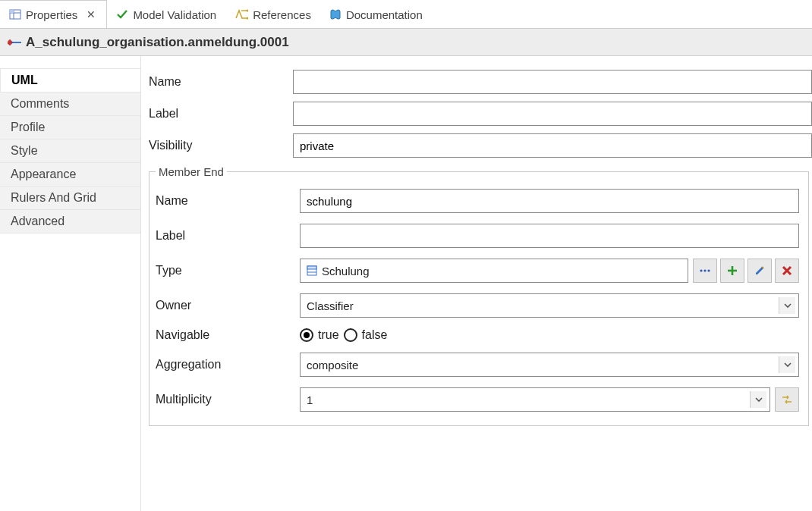 The width and height of the screenshot is (812, 511). What do you see at coordinates (221, 114) in the screenshot?
I see `label-label: Label` at bounding box center [221, 114].